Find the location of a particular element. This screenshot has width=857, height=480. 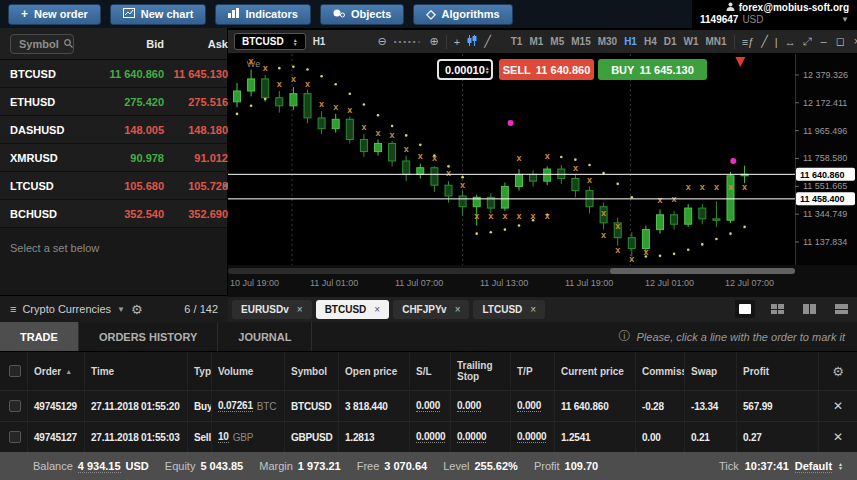

col-sl: S/L is located at coordinates (430, 371).